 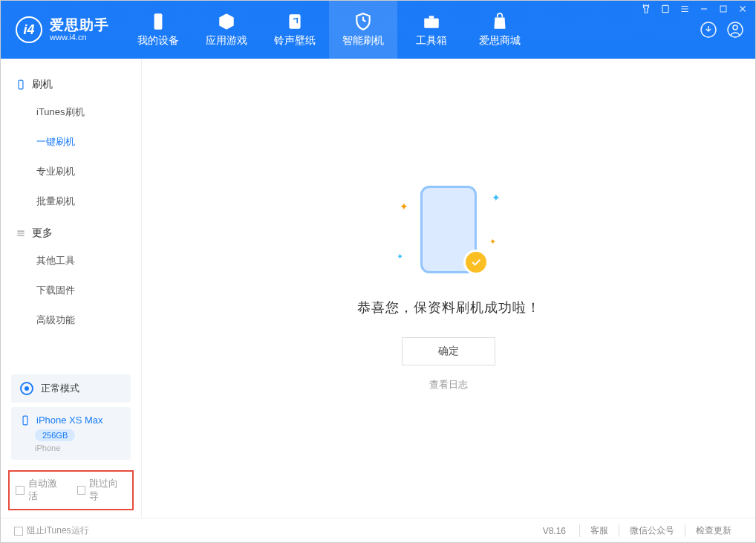 I want to click on footer-link-update: 检查更新, so click(x=713, y=530).